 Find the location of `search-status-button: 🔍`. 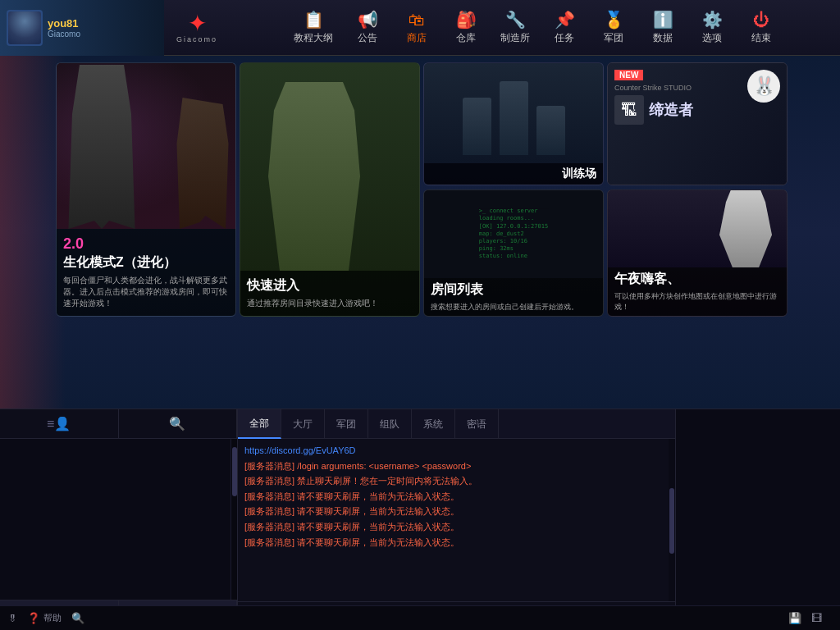

search-status-button: 🔍 is located at coordinates (78, 619).